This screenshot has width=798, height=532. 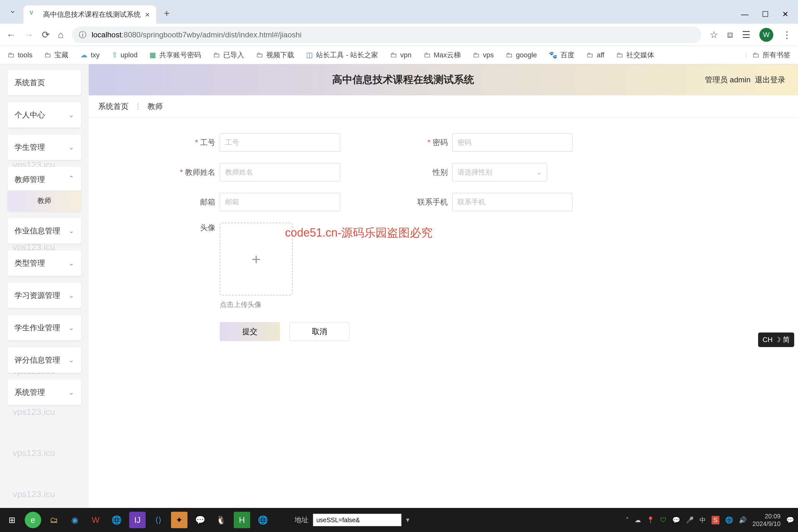 I want to click on label-xingbie: 性别, so click(x=425, y=172).